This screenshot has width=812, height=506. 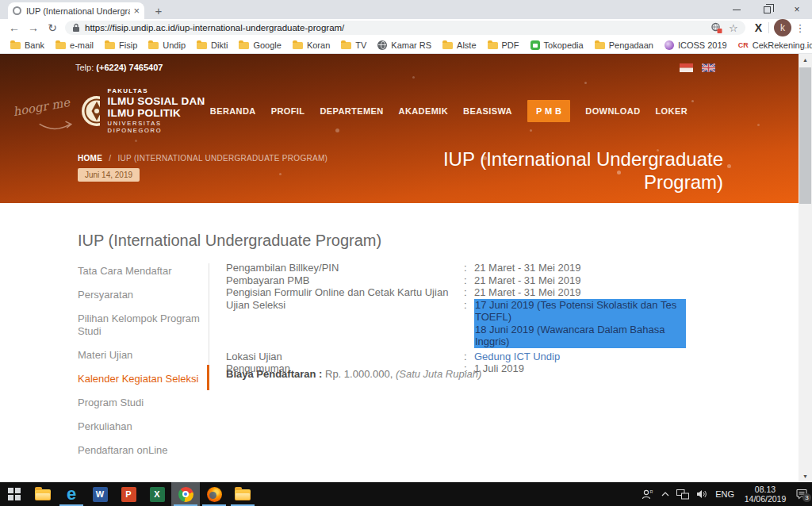 What do you see at coordinates (71, 494) in the screenshot?
I see `taskbar-edge-button: e` at bounding box center [71, 494].